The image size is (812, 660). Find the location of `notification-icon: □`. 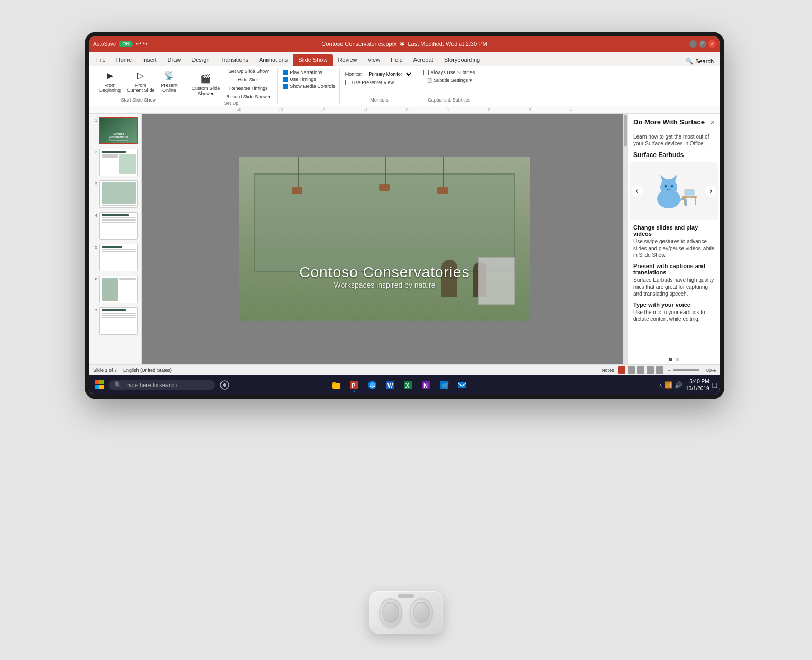

notification-icon: □ is located at coordinates (715, 385).